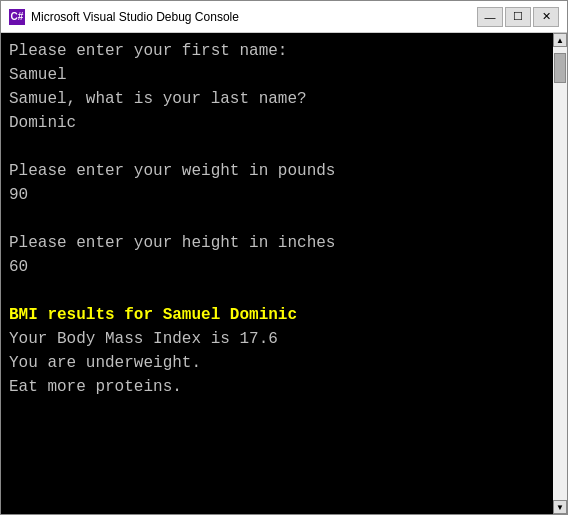 This screenshot has width=568, height=515. I want to click on scrollbar-up-arrow: ▲, so click(560, 40).